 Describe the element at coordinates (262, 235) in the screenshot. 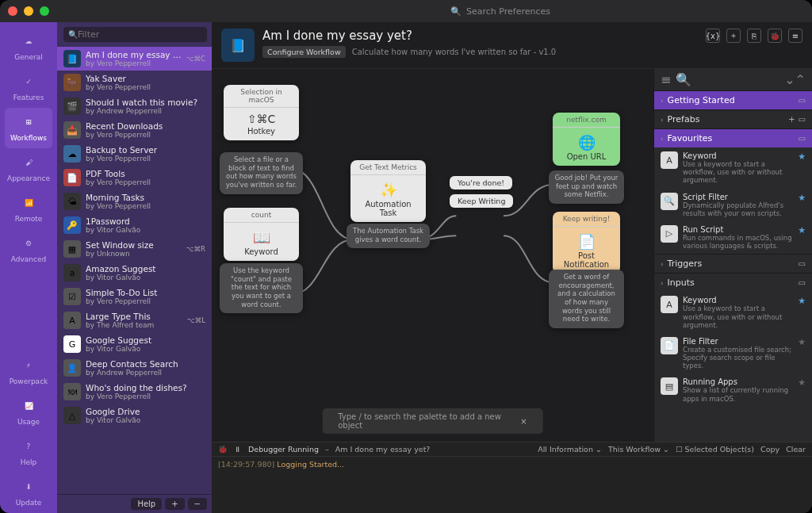

I see `node-keyword: count 📖 Keyword` at that location.